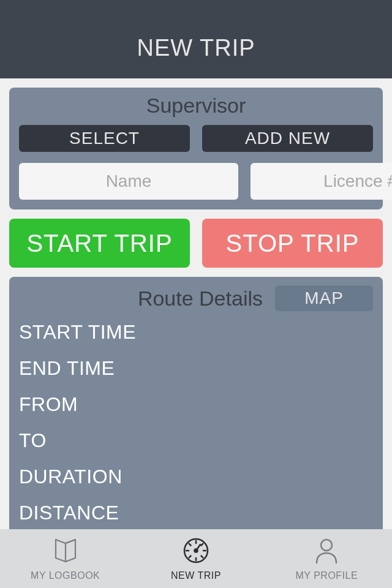 This screenshot has width=392, height=588. Describe the element at coordinates (196, 559) in the screenshot. I see `tab-bar: MY LOGBOOK NEW TRIP` at that location.